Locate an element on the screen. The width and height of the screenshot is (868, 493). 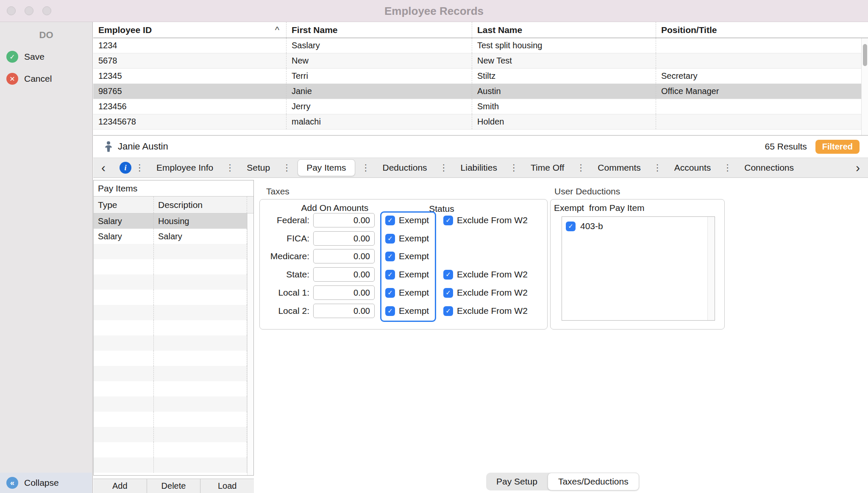
medicare-addon-input: 0.00 is located at coordinates (344, 256).